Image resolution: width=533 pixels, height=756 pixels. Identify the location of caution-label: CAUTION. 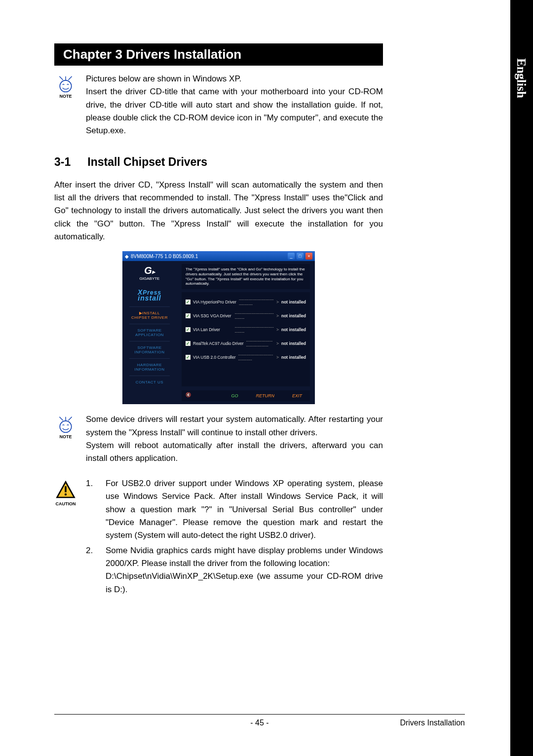
(66, 504).